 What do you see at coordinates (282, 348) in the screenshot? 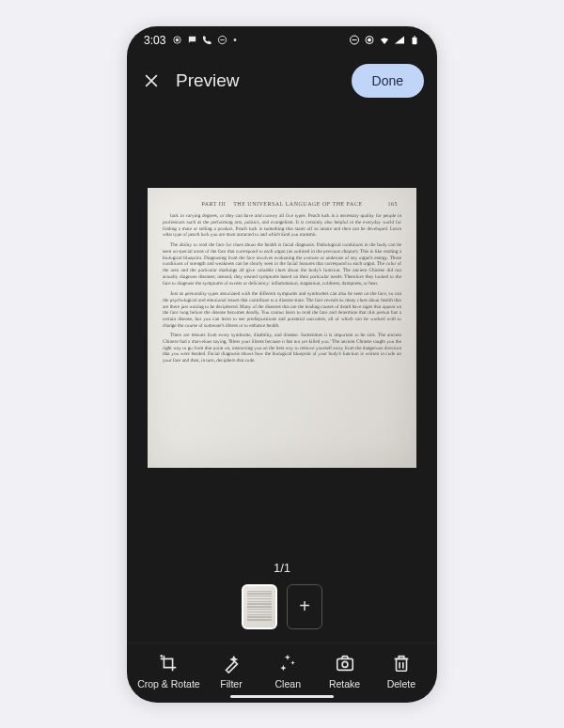
I see `scan-paragraph: There are lessons from every syndrome, d…` at bounding box center [282, 348].